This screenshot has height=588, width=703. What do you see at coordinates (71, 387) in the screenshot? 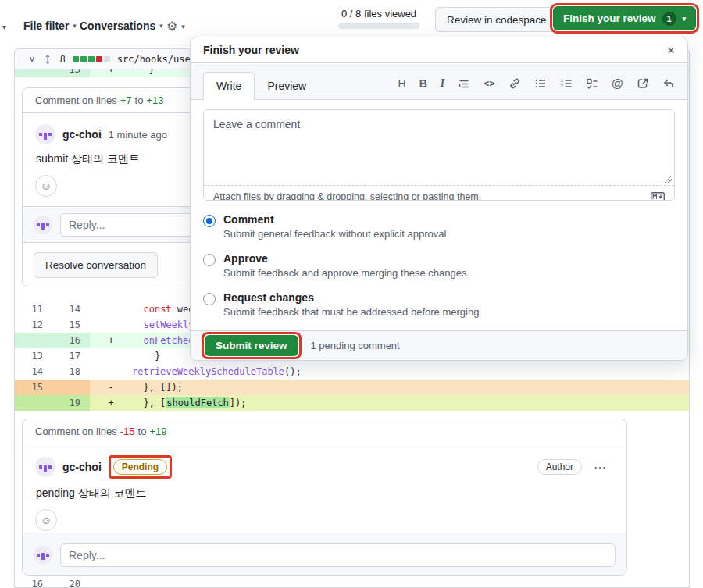
I see `new-line-number` at bounding box center [71, 387].